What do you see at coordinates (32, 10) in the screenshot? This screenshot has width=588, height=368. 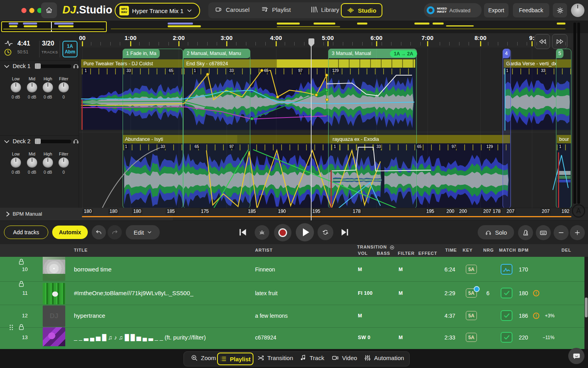 I see `minimize-window-icon` at bounding box center [32, 10].